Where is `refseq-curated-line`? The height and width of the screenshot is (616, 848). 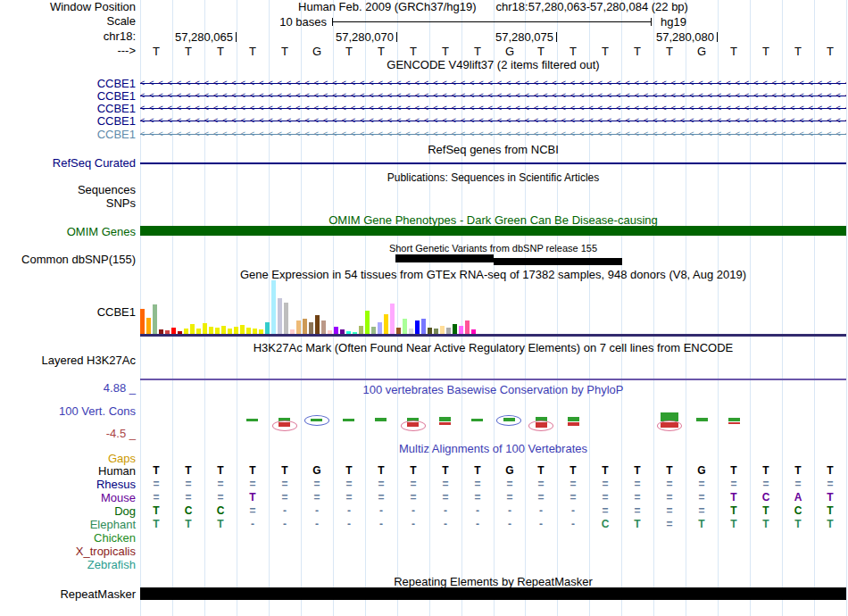 refseq-curated-line is located at coordinates (493, 163).